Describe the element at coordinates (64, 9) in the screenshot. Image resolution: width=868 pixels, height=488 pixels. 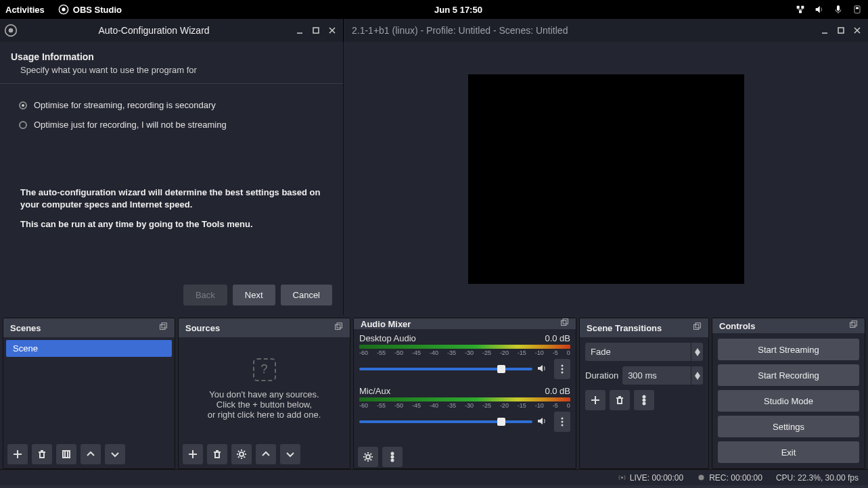
I see `obs-icon` at that location.